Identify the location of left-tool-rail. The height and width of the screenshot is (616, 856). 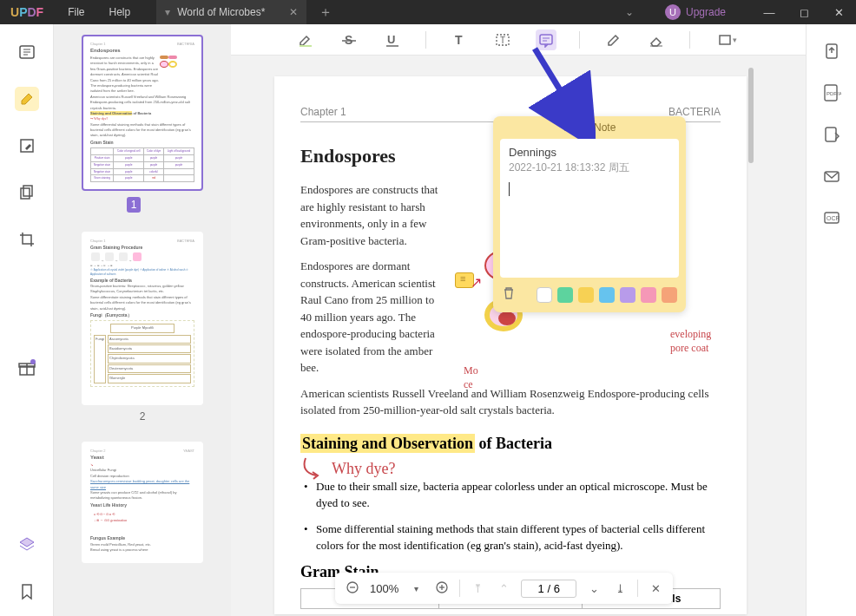
(27, 320).